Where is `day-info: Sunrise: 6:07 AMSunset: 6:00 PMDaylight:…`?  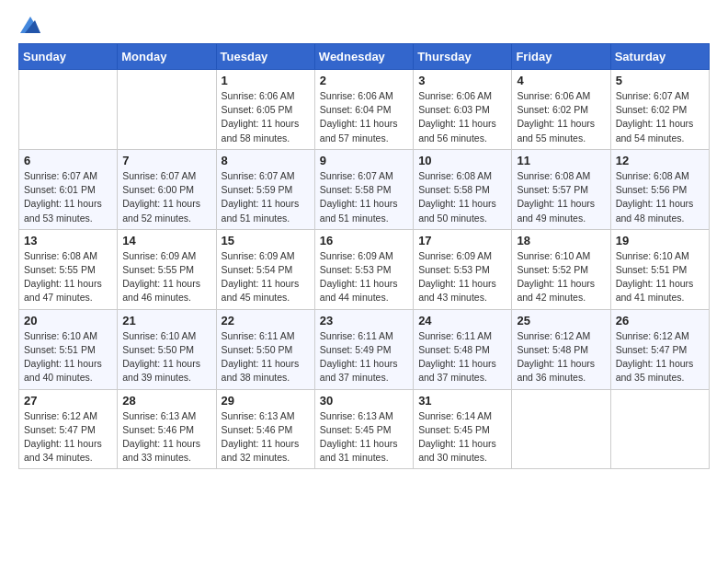
day-info: Sunrise: 6:07 AMSunset: 6:00 PMDaylight:… is located at coordinates (166, 197).